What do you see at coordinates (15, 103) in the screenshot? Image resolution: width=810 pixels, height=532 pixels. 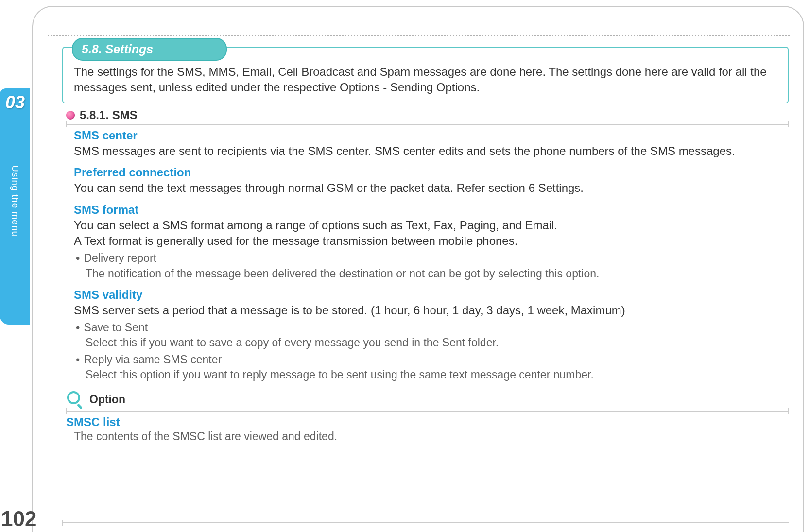 I see `chapter-number: 03` at bounding box center [15, 103].